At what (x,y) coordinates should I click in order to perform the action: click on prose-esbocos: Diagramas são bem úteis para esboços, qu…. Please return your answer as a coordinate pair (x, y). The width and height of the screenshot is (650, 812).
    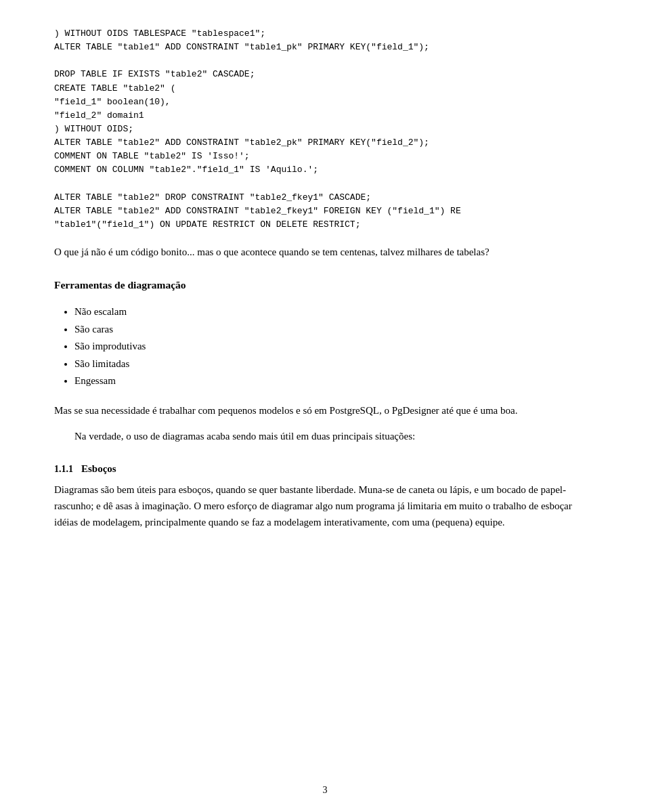
    Looking at the image, I should click on (325, 506).